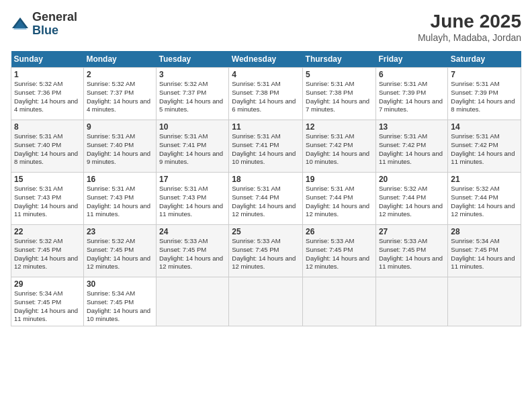 The width and height of the screenshot is (532, 411). Describe the element at coordinates (193, 94) in the screenshot. I see `table-row: 3 Sunrise: 5:32 AM Sunset: 7:37 PM Dayli…` at that location.